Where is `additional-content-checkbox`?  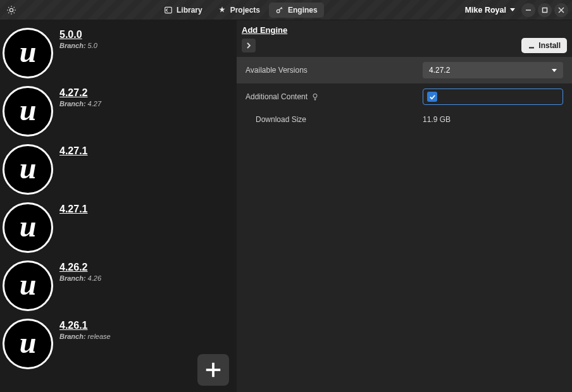 additional-content-checkbox is located at coordinates (493, 97).